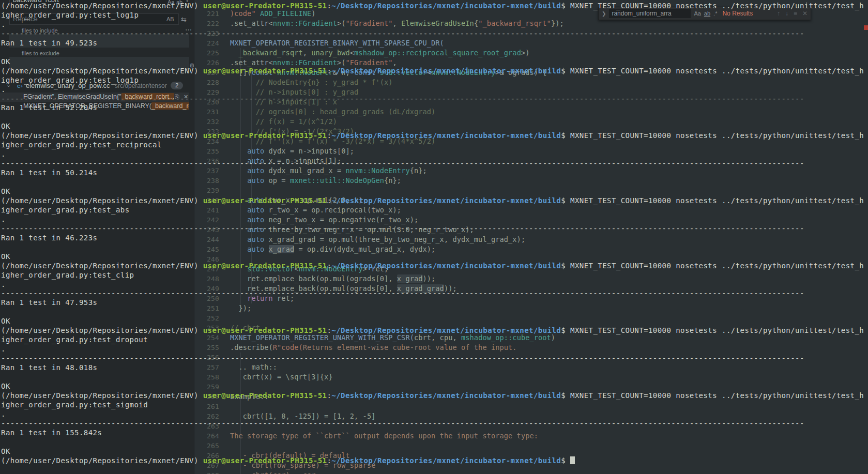  I want to click on terminal-command-wrap: igher_order_grad.py:test_dropout, so click(434, 340).